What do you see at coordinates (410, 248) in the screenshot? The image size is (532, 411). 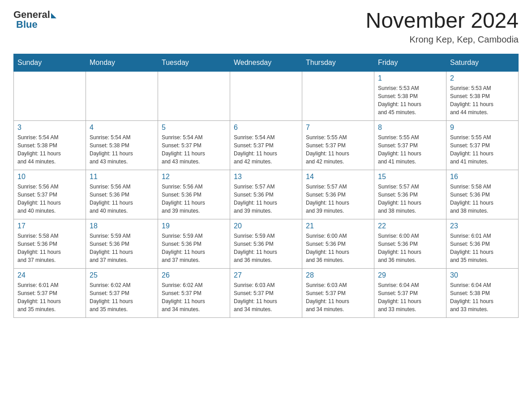 I see `day-info: Sunrise: 6:00 AM Sunset: 5:36 PM Dayligh…` at bounding box center [410, 248].